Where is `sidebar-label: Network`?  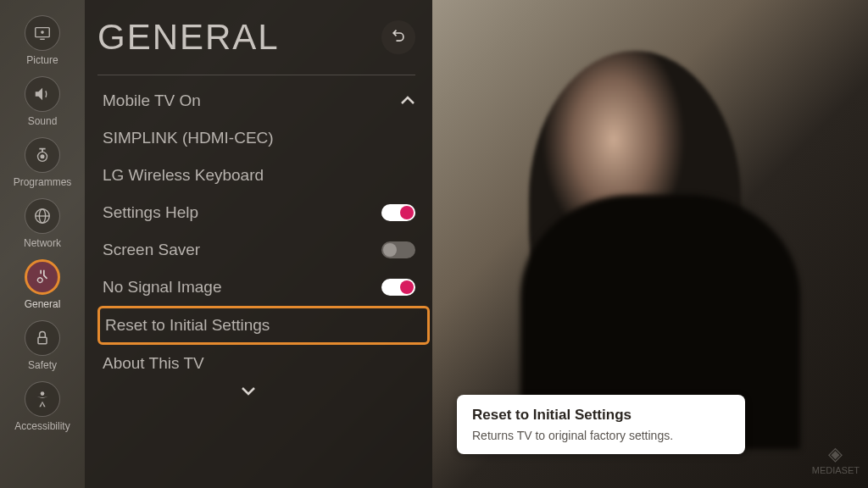
sidebar-label: Network is located at coordinates (42, 243).